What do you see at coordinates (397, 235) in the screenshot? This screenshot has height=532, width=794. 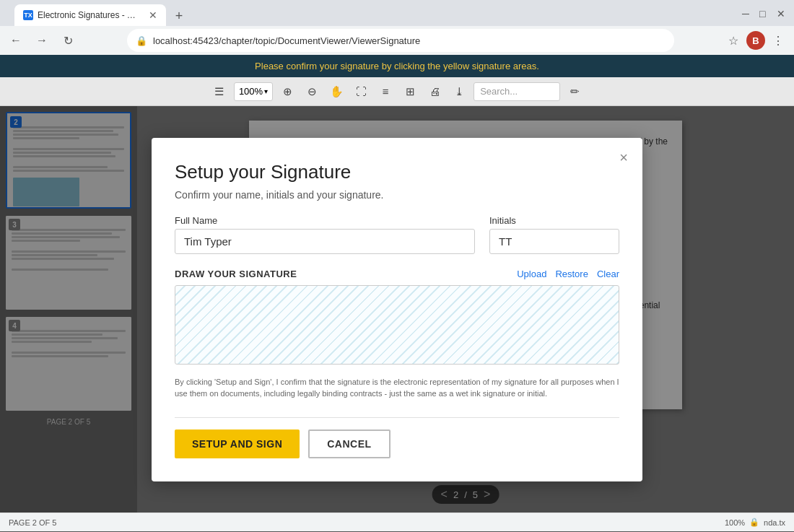 I see `modal-fields: Full Name Initials` at bounding box center [397, 235].